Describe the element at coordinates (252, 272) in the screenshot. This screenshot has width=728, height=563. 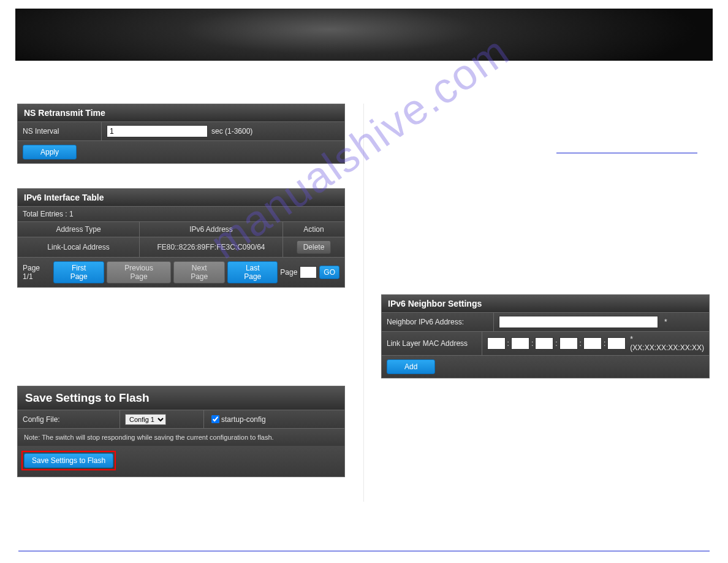
I see `last-page-button: Last Page` at that location.